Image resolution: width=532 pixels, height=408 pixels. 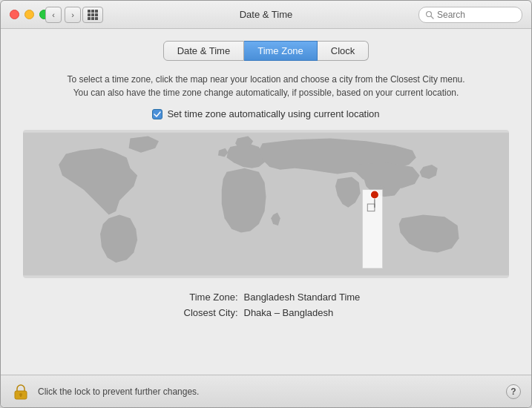 I want to click on window-controls, so click(x=30, y=15).